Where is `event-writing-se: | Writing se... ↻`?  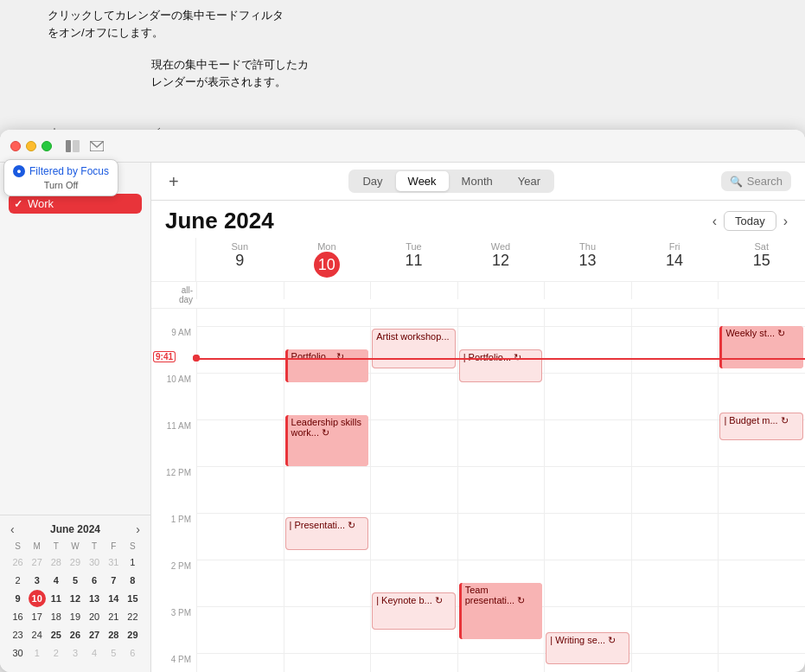
event-writing-se: | Writing se... ↻ is located at coordinates (588, 649).